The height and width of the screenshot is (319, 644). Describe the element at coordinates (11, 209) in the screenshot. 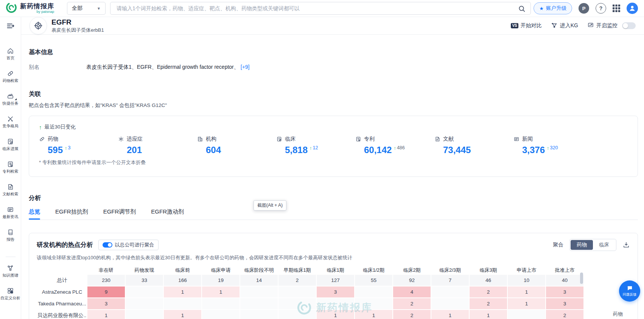

I see `news-icon` at that location.